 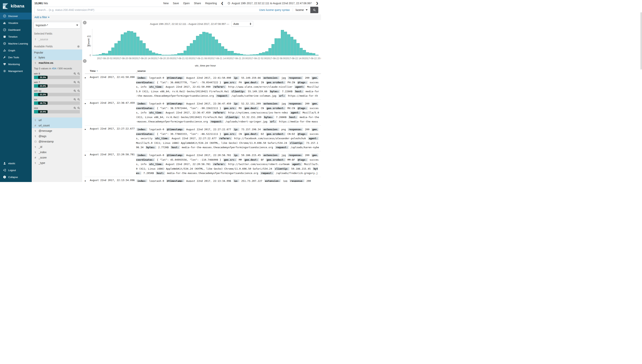 What do you see at coordinates (57, 126) in the screenshot?
I see `field-url-count: # url_count` at bounding box center [57, 126].